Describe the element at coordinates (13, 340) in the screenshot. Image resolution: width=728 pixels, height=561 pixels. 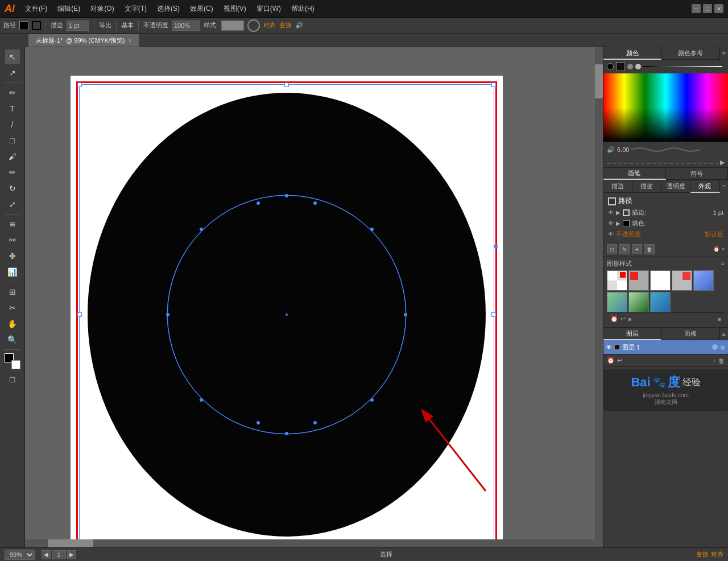
I see `zoom-tool: 🔍` at that location.